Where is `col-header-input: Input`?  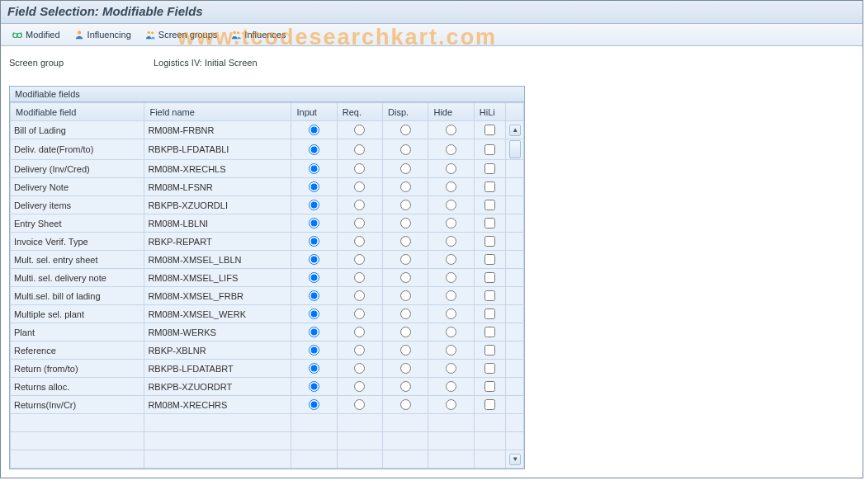 col-header-input: Input is located at coordinates (314, 112).